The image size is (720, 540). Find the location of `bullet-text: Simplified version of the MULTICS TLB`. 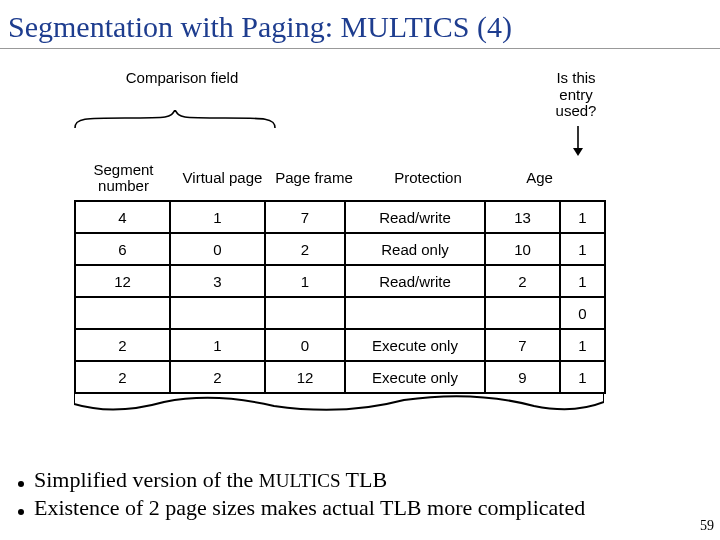

bullet-text: Simplified version of the MULTICS TLB is located at coordinates (210, 480).